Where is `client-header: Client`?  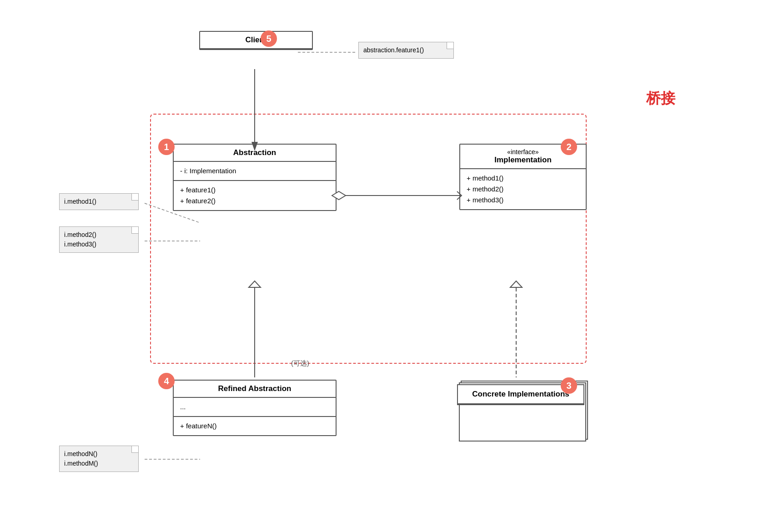 client-header: Client is located at coordinates (256, 40).